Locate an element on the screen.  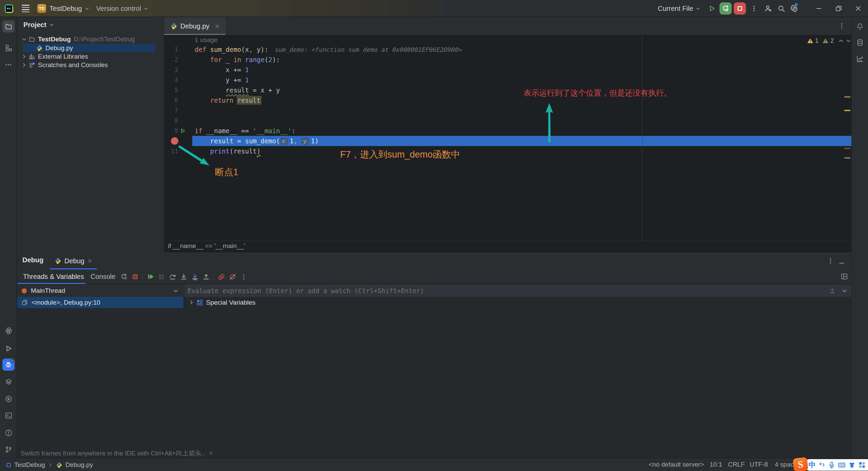
debug-session-tab: Debug is located at coordinates (73, 261).